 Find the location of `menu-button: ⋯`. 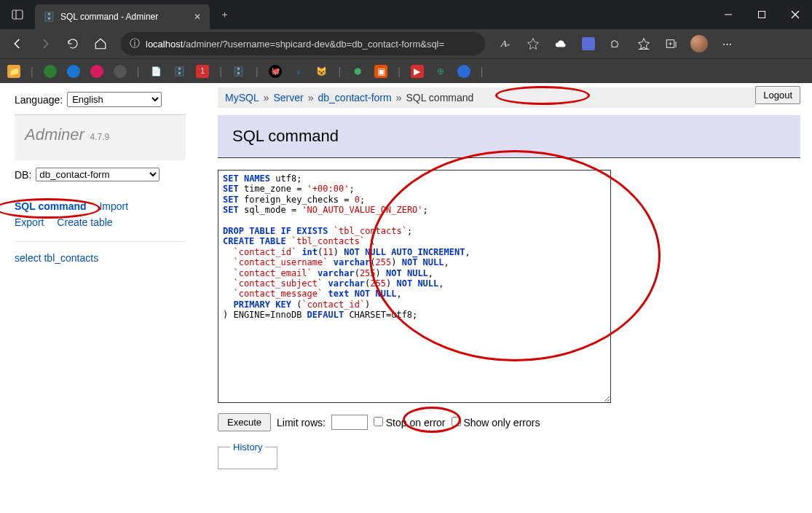

menu-button: ⋯ is located at coordinates (727, 44).